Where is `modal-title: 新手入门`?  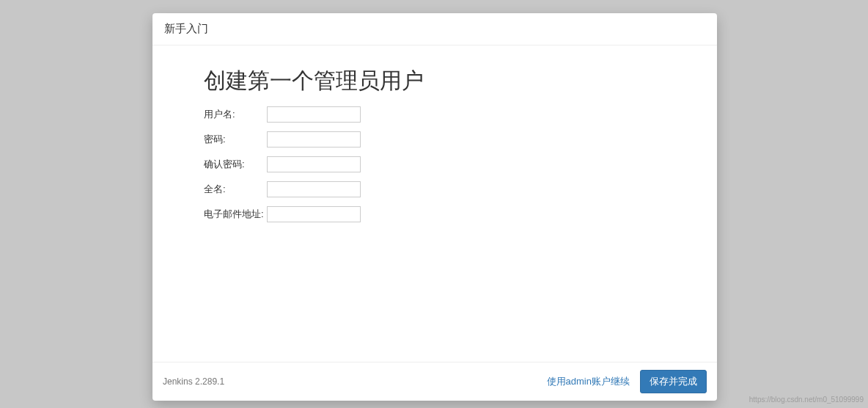
modal-title: 新手入门 is located at coordinates (186, 28).